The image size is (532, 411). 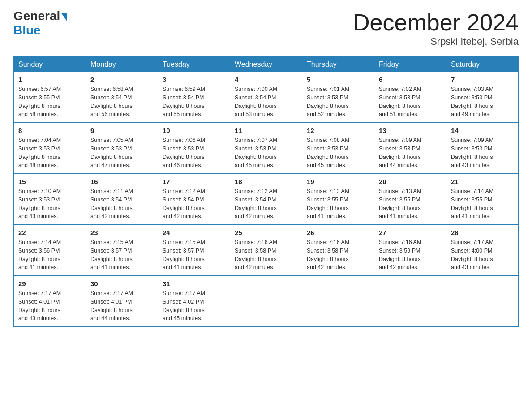 What do you see at coordinates (266, 131) in the screenshot?
I see `day-number: 11` at bounding box center [266, 131].